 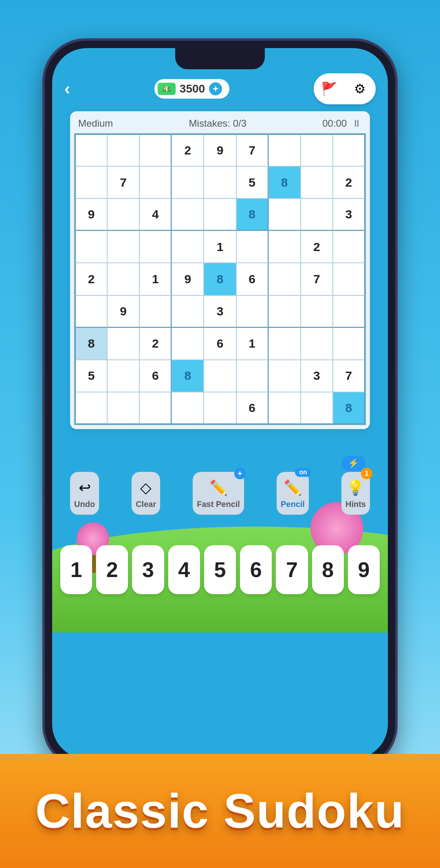 What do you see at coordinates (349, 214) in the screenshot?
I see `cell-2-8: 3` at bounding box center [349, 214].